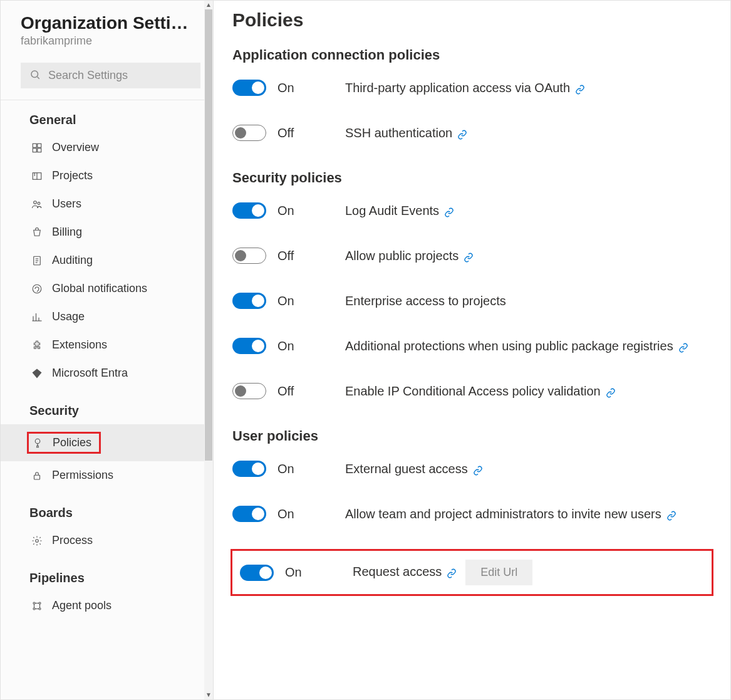  I want to click on sidebar-item-users: Users, so click(106, 204).